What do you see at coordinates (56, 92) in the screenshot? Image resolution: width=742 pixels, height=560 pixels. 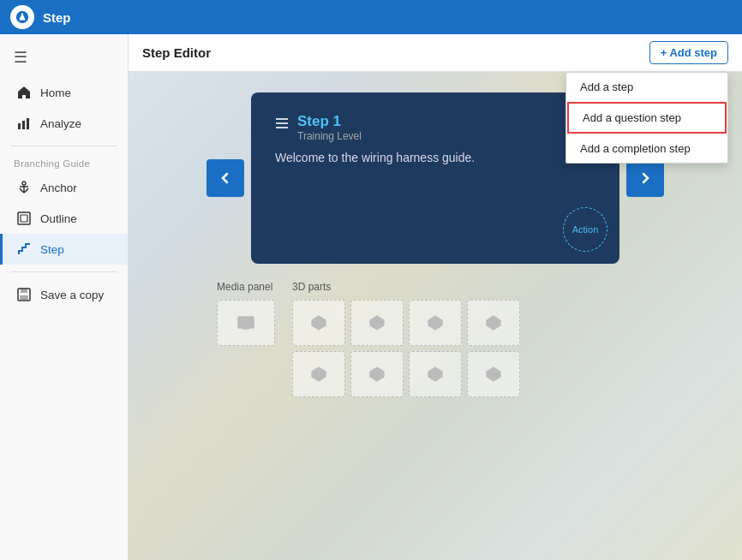 I see `sidebar-label-home: Home` at bounding box center [56, 92].